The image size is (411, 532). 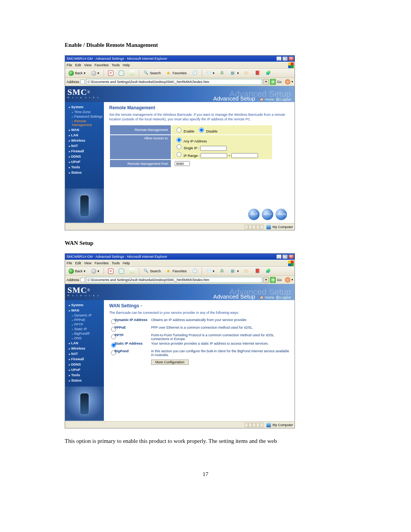 I want to click on sidebar-sub-dynamic-ip: Dynamic IP, so click(x=84, y=315).